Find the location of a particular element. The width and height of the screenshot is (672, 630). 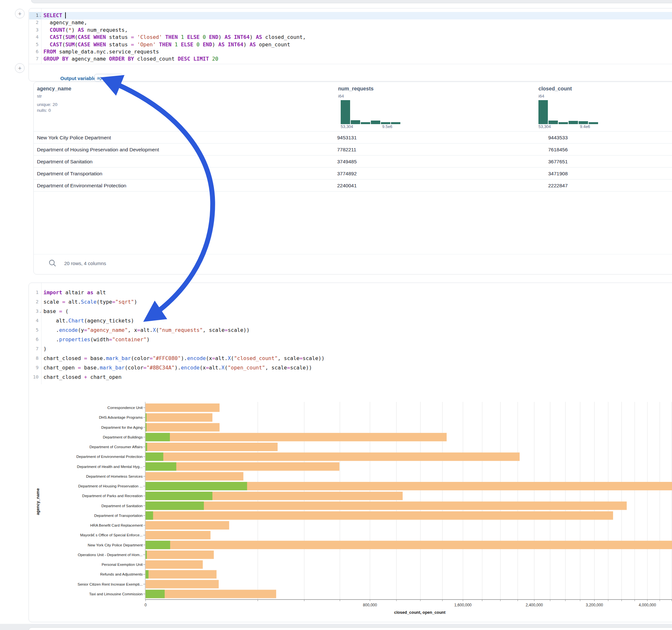

line-number: 9 is located at coordinates (34, 368).